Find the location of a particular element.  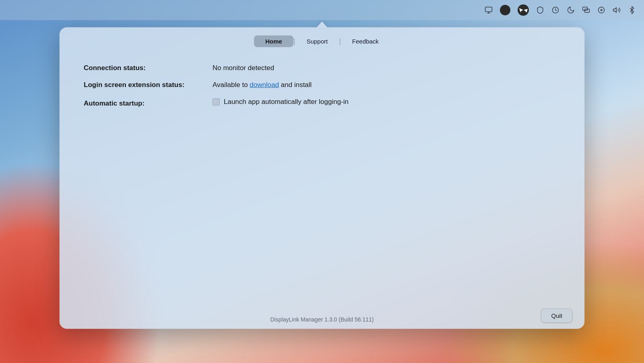

automatic-startup-label: Automatic startup: is located at coordinates (148, 104).